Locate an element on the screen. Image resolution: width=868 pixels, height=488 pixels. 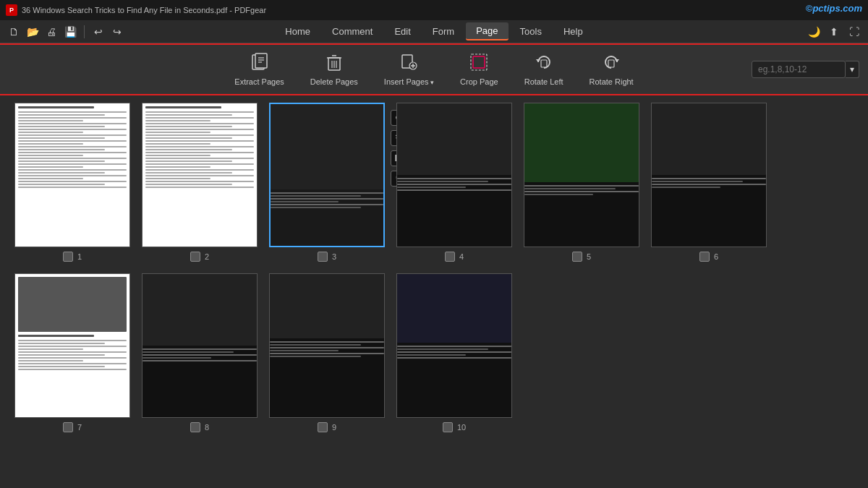
page-input-dropdown-btn: ▾ is located at coordinates (852, 69).